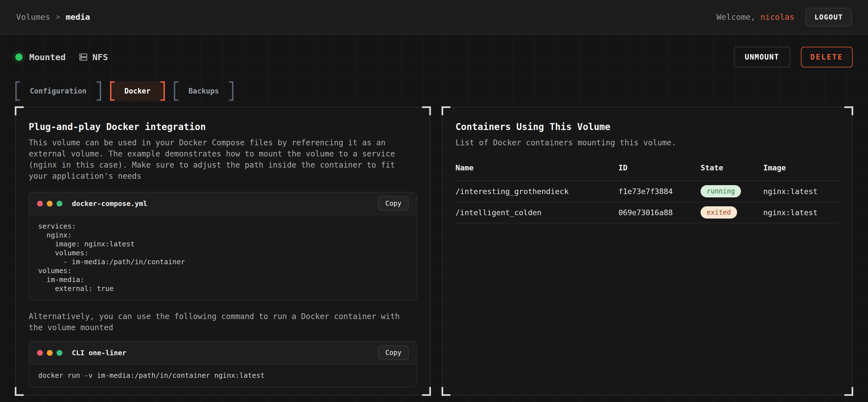 The width and height of the screenshot is (868, 402). What do you see at coordinates (777, 17) in the screenshot?
I see `username: nicolas` at bounding box center [777, 17].